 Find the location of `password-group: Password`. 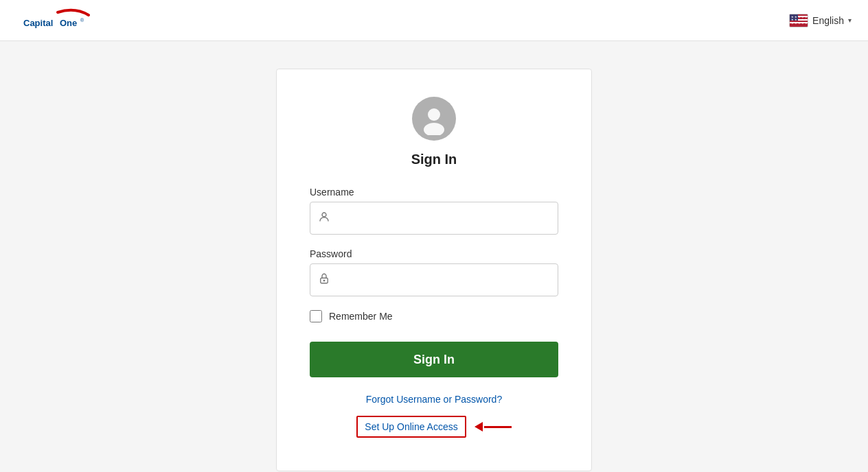

password-group: Password is located at coordinates (434, 272).